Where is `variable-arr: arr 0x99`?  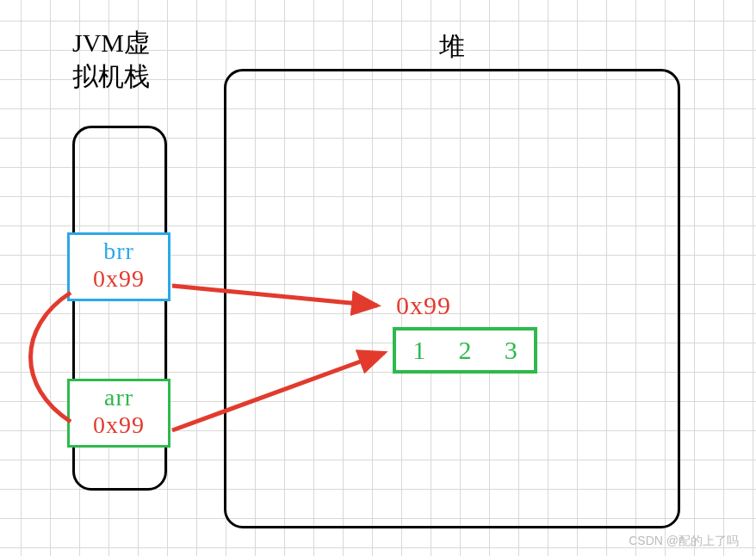
variable-arr: arr 0x99 is located at coordinates (119, 413).